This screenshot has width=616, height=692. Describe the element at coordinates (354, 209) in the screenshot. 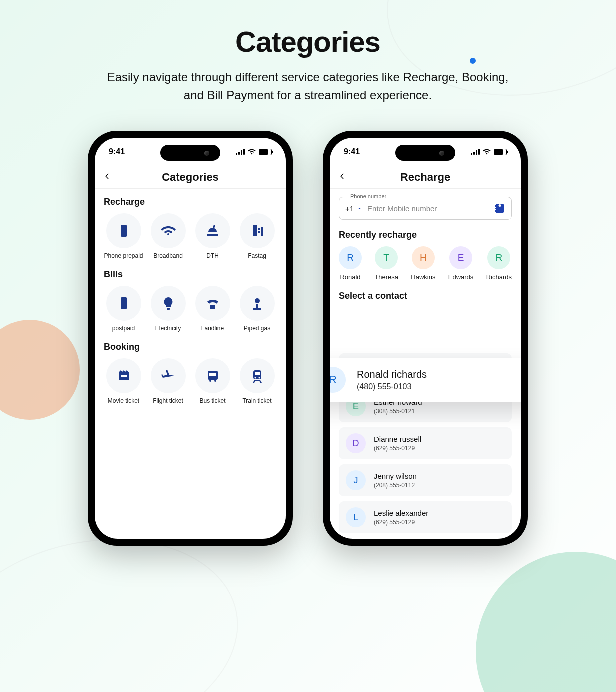

I see `country-code-select: +1` at that location.